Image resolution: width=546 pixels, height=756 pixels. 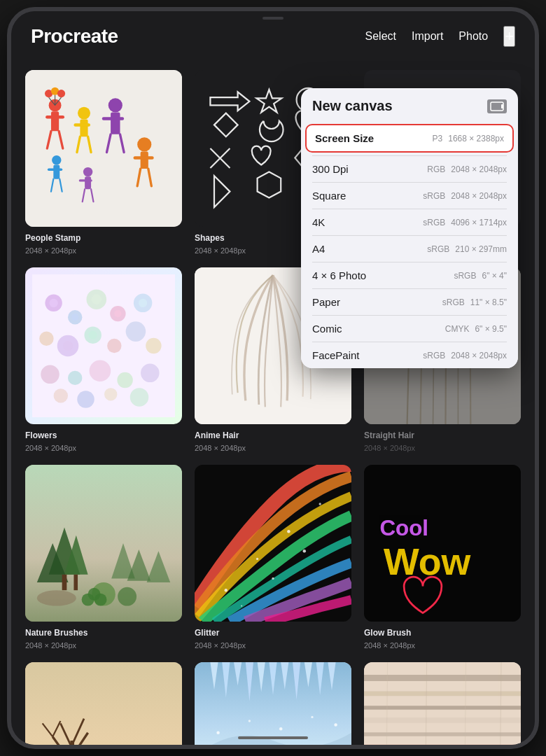 What do you see at coordinates (353, 106) in the screenshot?
I see `popup-title: New canvas` at bounding box center [353, 106].